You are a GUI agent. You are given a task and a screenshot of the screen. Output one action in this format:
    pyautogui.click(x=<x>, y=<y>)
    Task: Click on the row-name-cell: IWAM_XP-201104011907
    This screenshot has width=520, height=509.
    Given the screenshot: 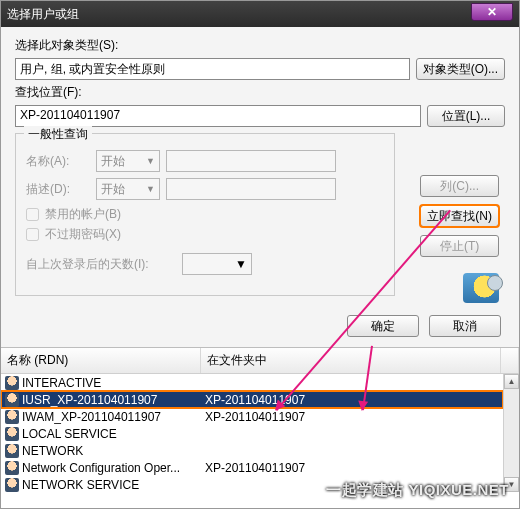 What is the action you would take?
    pyautogui.click(x=101, y=417)
    